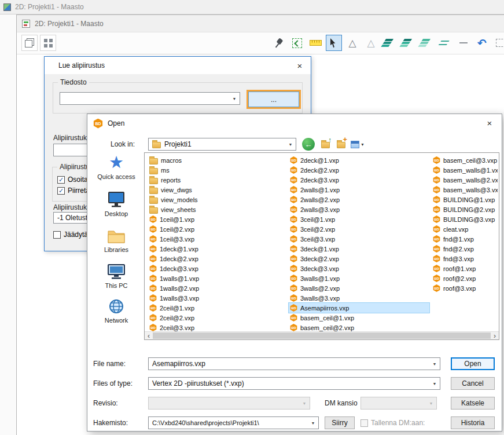 Image resolution: width=504 pixels, height=435 pixels. I want to click on file-item: BDBUILDING@2.vxp, so click(465, 210).